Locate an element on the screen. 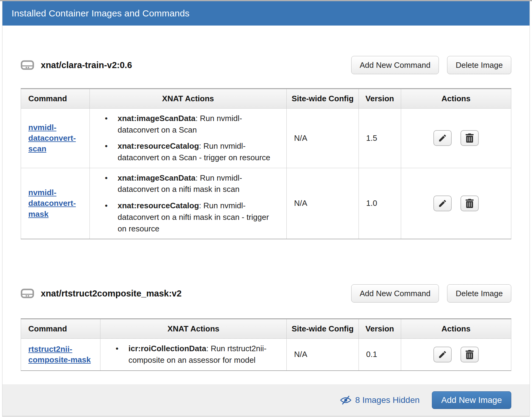  commands-table: Command XNAT Actions Site-wide Config Ve… is located at coordinates (266, 345).